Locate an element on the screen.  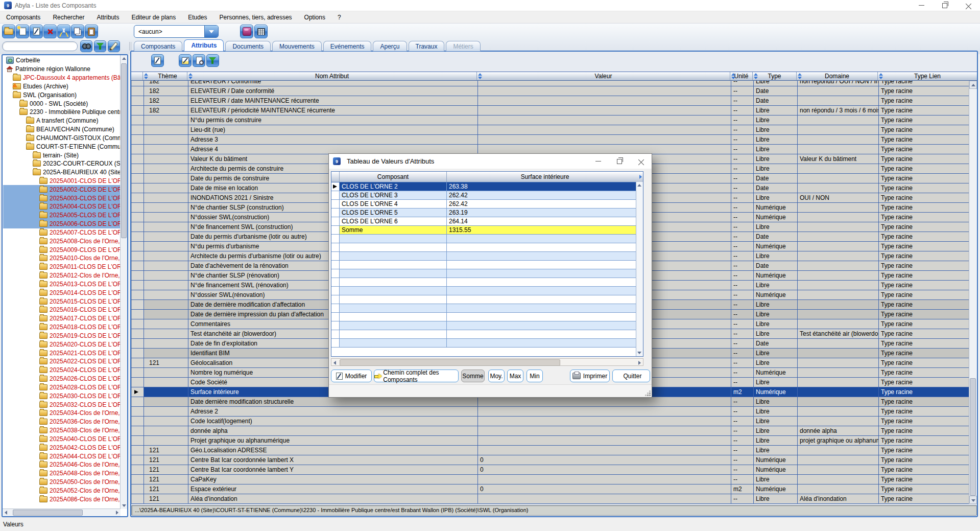
tree-item: 2025A050-Clos de l'Orne,50-Type S is located at coordinates (61, 482).